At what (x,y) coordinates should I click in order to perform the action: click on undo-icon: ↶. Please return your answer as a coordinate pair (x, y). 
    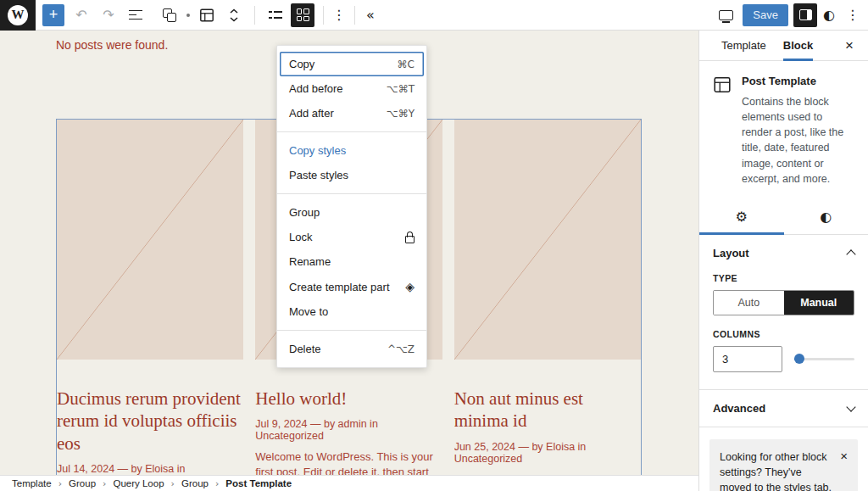
    Looking at the image, I should click on (81, 15).